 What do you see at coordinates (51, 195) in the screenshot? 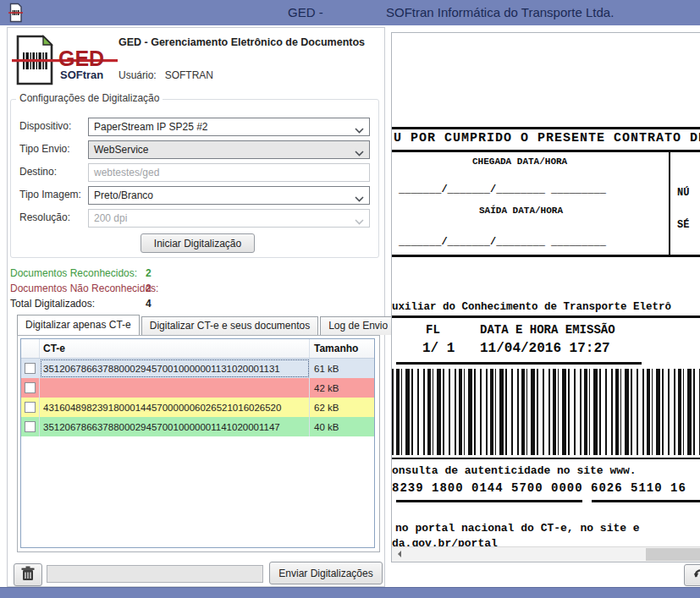
I see `image-type-label: Tipo Imagem:` at bounding box center [51, 195].